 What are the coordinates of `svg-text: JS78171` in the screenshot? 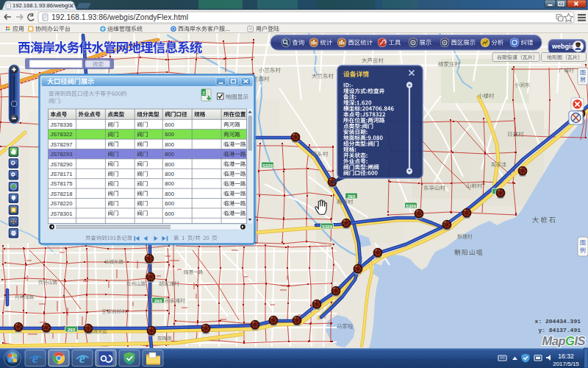 It's located at (62, 174).